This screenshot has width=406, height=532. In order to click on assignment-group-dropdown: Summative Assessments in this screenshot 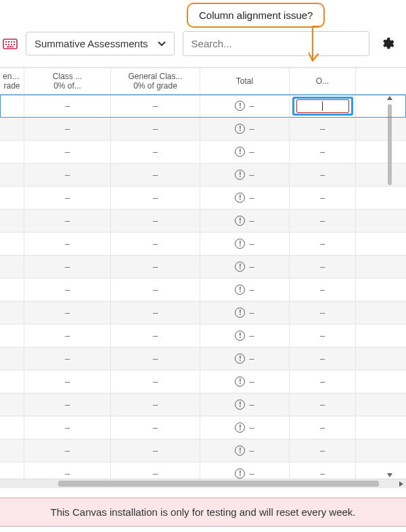, I will do `click(100, 43)`.